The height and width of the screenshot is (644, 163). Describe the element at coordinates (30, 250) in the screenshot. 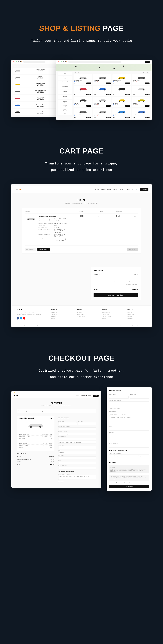

I see `coupon-input: Coupon Code` at that location.